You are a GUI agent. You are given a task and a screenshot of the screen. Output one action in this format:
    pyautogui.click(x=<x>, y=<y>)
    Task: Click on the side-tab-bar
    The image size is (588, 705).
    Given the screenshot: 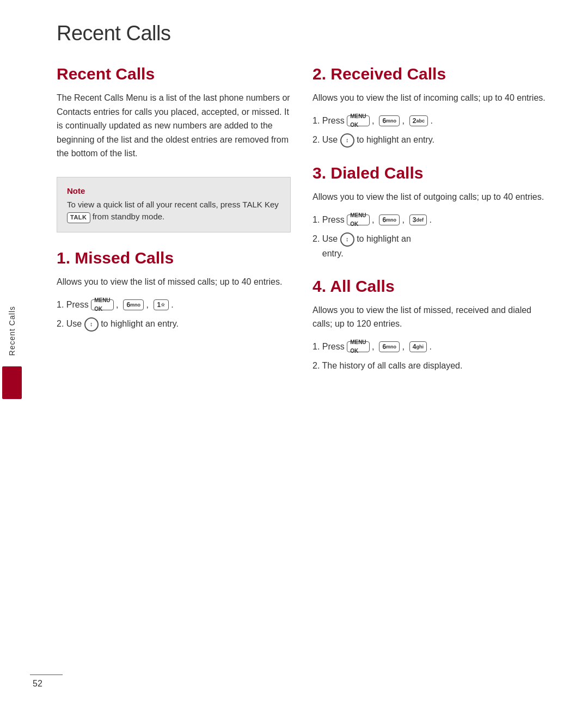 What is the action you would take?
    pyautogui.click(x=12, y=383)
    